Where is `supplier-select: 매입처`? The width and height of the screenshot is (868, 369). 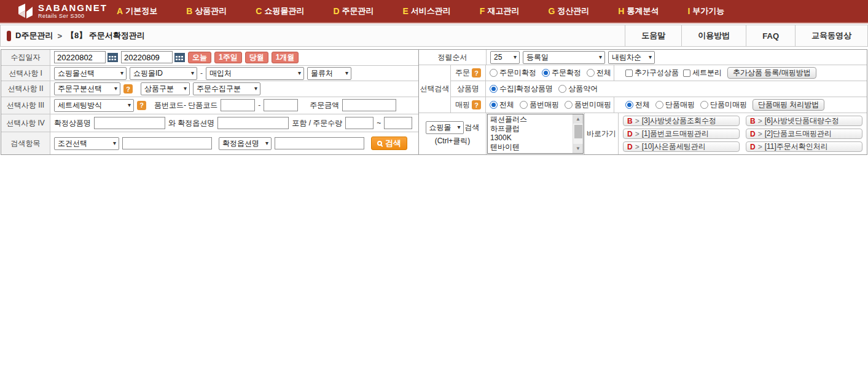 supplier-select: 매입처 is located at coordinates (255, 74).